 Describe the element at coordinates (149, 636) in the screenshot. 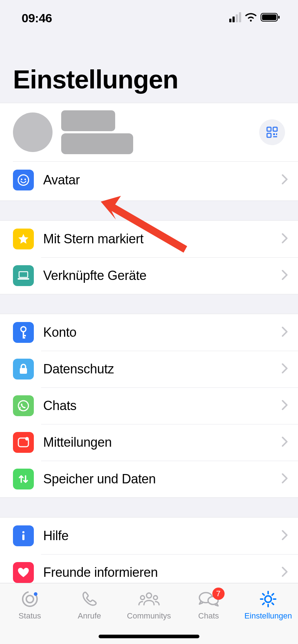

I see `home-indicator` at that location.